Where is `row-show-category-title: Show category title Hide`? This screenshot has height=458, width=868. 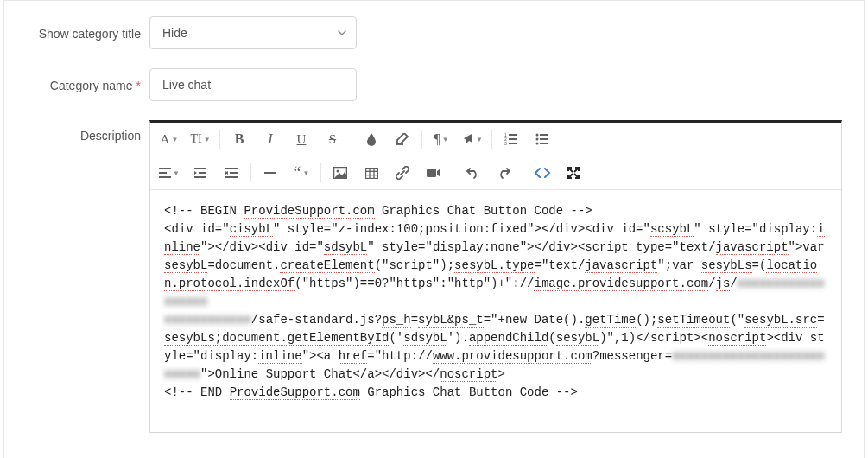
row-show-category-title: Show category title Hide is located at coordinates (434, 33).